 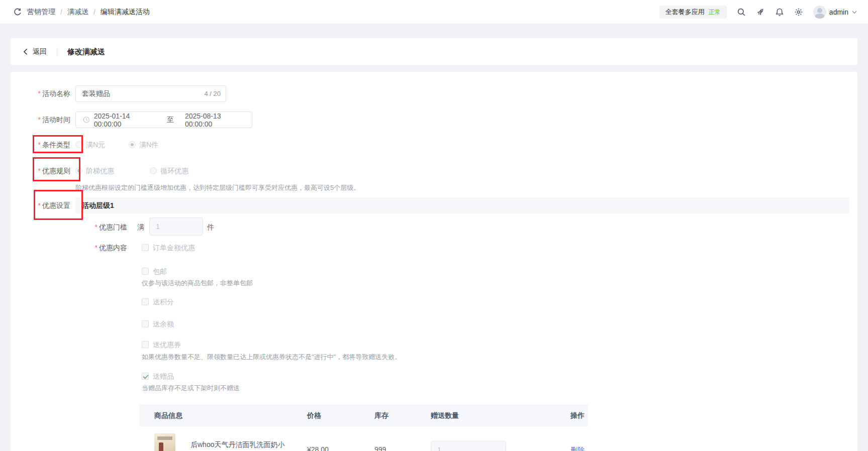 I want to click on app-status-badge: 正常, so click(x=715, y=12).